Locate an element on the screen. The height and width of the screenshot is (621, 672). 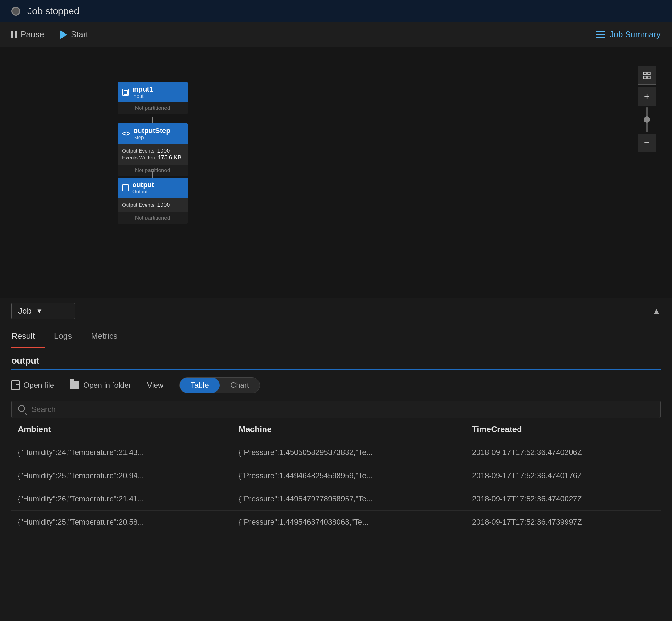
step-icon: <> is located at coordinates (126, 134).